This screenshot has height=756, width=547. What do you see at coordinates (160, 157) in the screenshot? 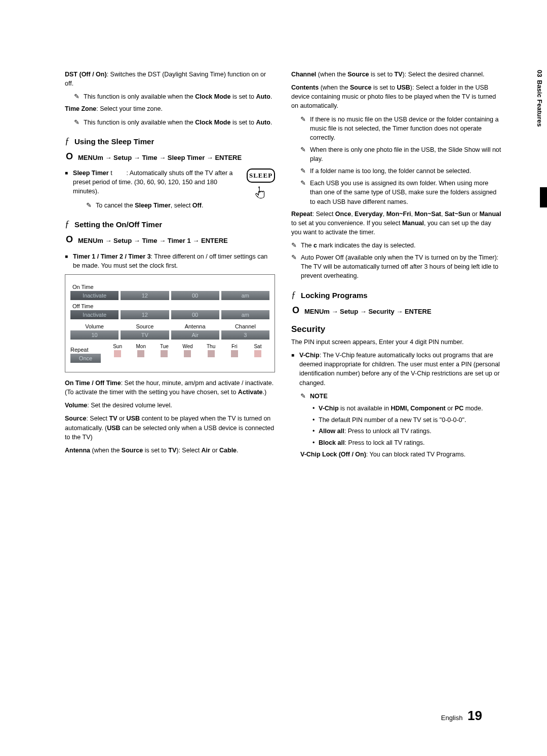
I see `menu-path-text: MENUm → Setup → Time → Sleep Timer → ENT…` at bounding box center [160, 157].